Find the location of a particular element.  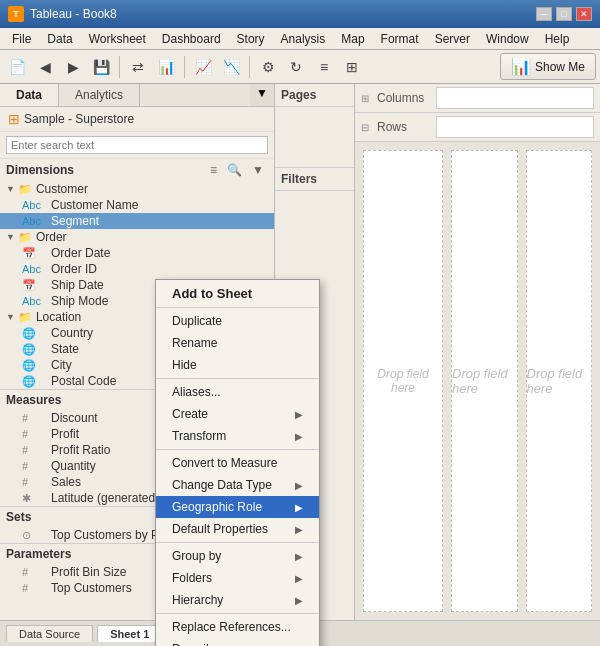

menu-server: Server is located at coordinates (452, 39).